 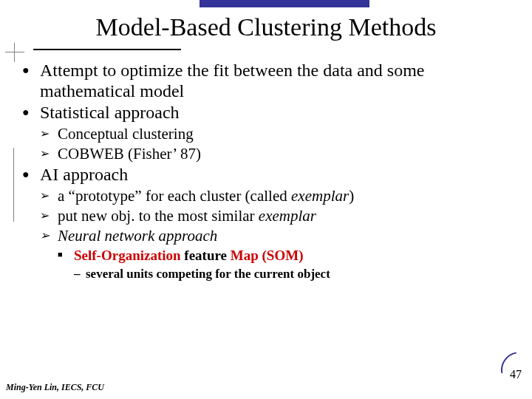 What do you see at coordinates (13, 185) in the screenshot?
I see `vertical-rule` at bounding box center [13, 185].